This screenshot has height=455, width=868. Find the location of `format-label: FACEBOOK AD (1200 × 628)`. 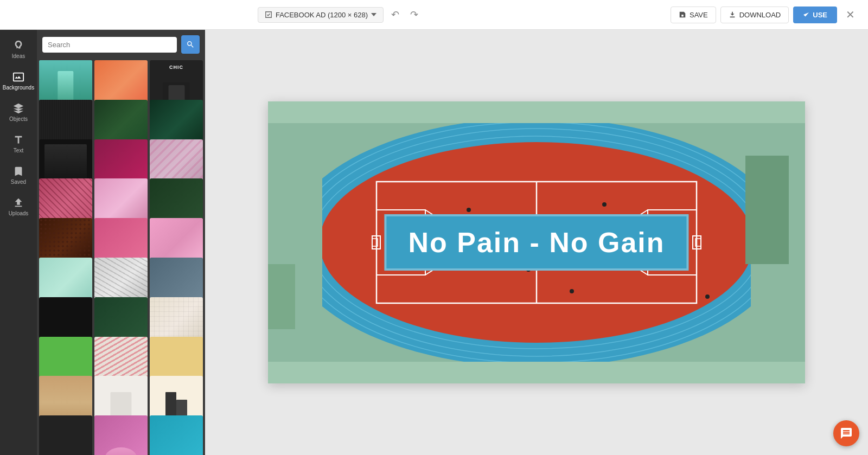

format-label: FACEBOOK AD (1200 × 628) is located at coordinates (322, 15).